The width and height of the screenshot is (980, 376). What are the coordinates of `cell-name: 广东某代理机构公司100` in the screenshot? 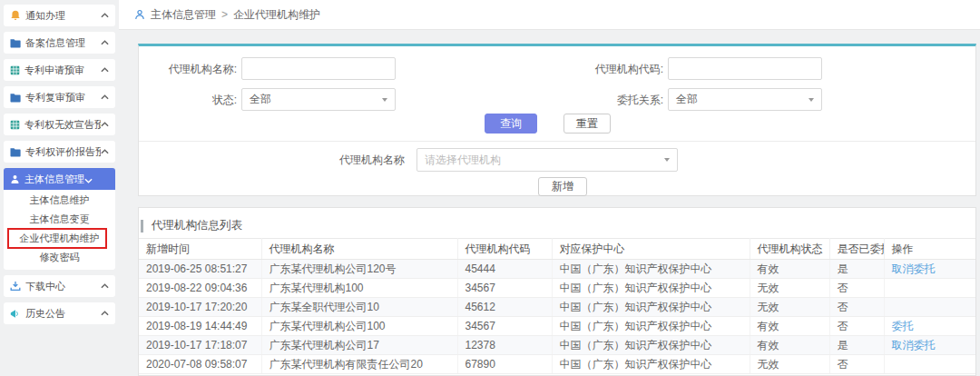 It's located at (359, 327).